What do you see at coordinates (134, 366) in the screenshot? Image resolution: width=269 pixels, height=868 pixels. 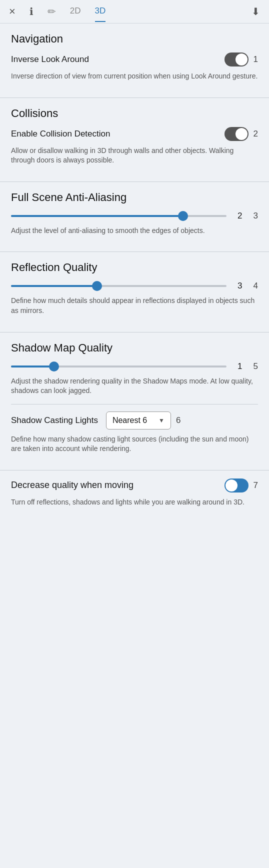 I see `shadow-map-slider-row: 1 5` at bounding box center [134, 366].